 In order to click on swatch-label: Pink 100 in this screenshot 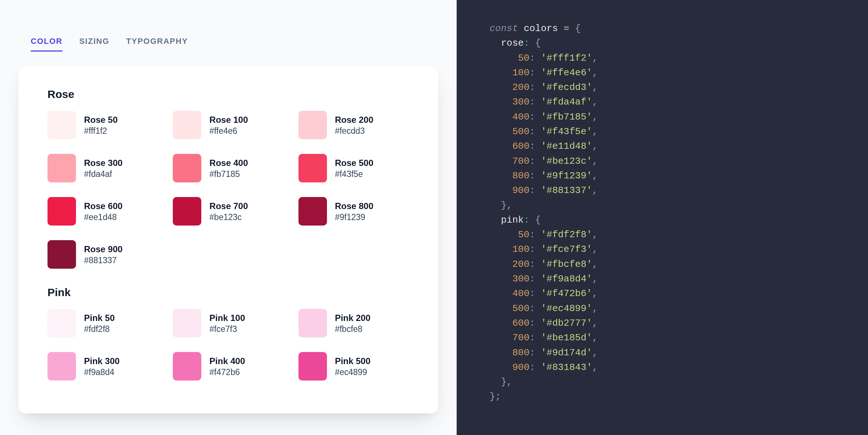, I will do `click(227, 318)`.